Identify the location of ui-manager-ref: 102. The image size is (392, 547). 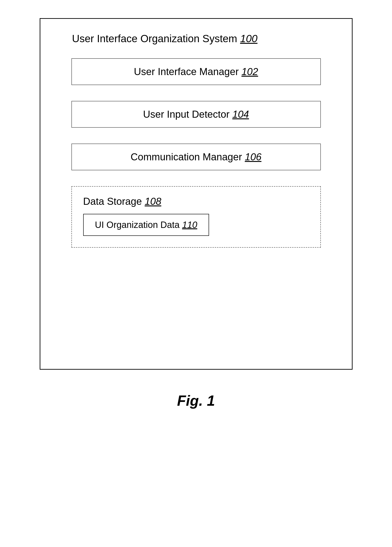
(250, 72).